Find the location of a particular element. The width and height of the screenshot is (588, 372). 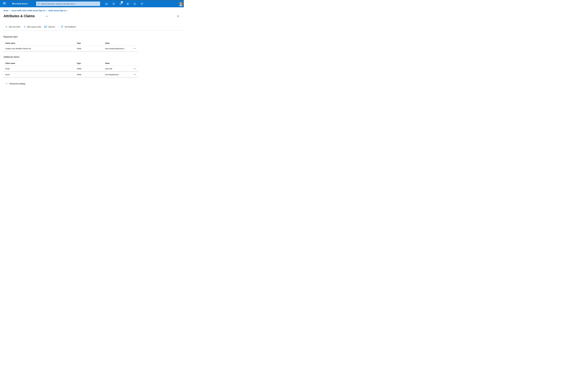

table-row-email: email SAML user.mail is located at coordinates (71, 69).